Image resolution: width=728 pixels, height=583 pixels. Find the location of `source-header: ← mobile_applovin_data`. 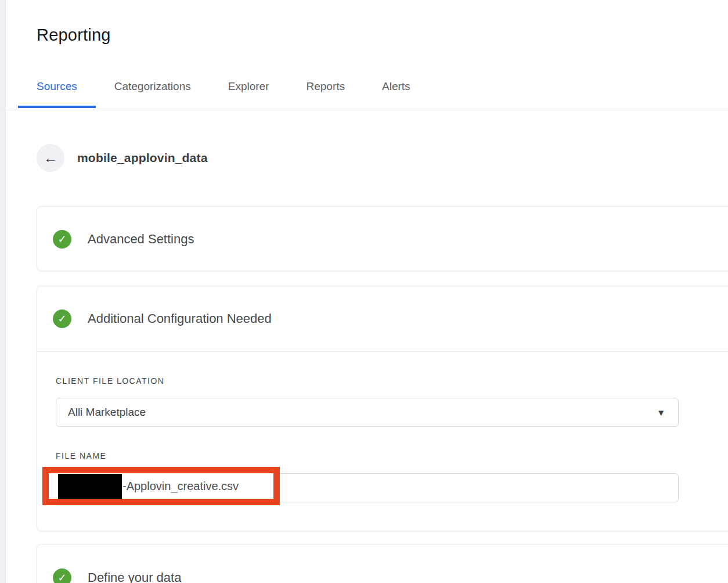

source-header: ← mobile_applovin_data is located at coordinates (122, 158).